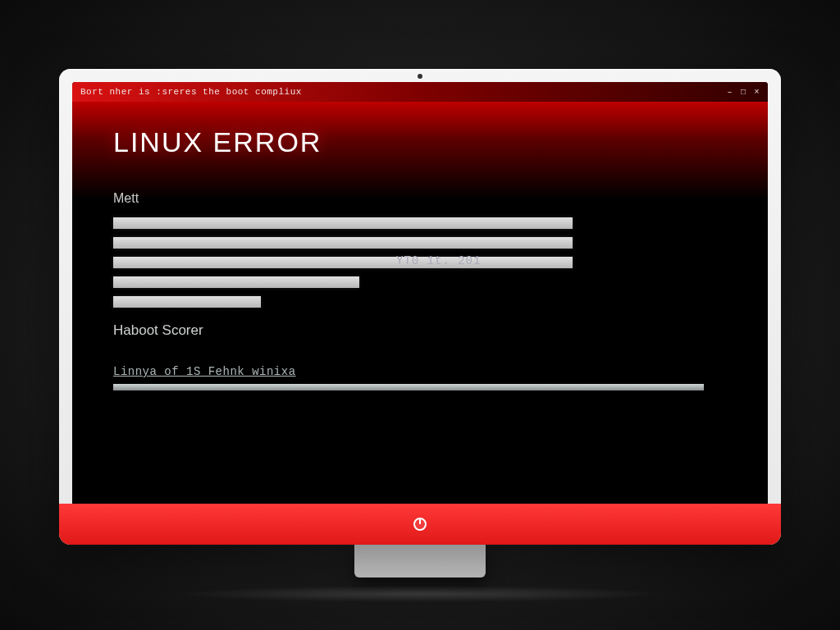  What do you see at coordinates (420, 594) in the screenshot?
I see `desk-reflection` at bounding box center [420, 594].